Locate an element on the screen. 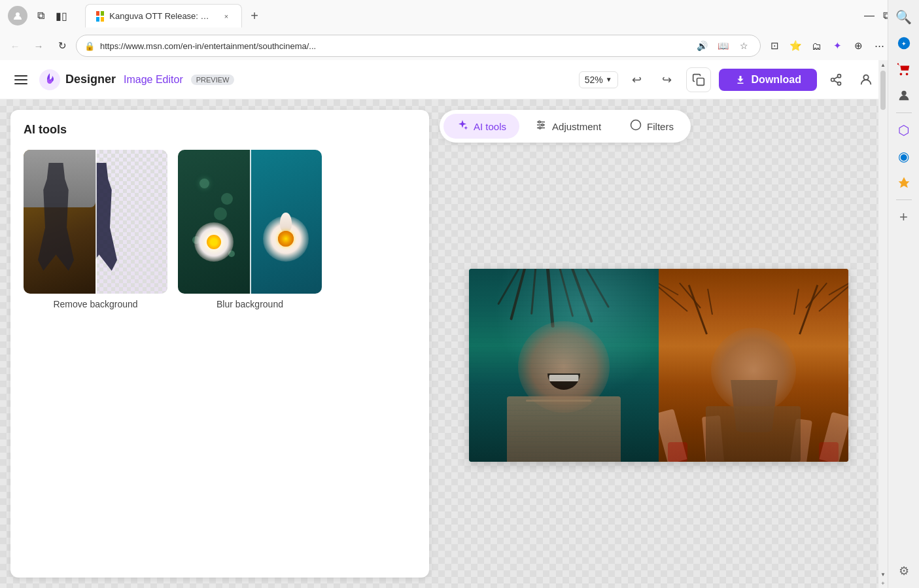 This screenshot has height=588, width=919. panel-title: AI tools is located at coordinates (220, 130).